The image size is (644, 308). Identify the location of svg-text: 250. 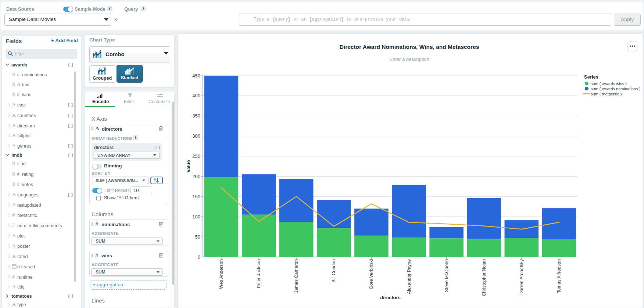
(196, 156).